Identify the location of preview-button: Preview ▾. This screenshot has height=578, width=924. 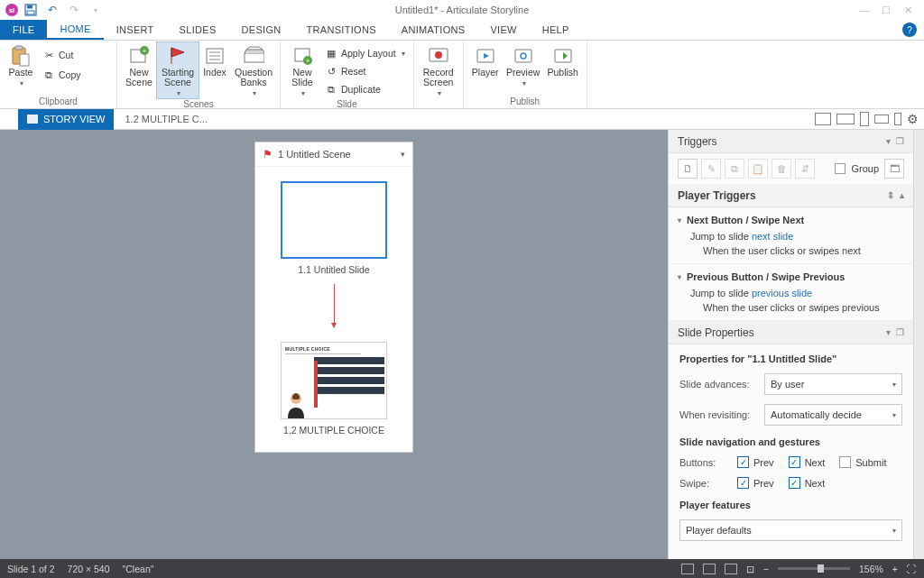
(523, 65).